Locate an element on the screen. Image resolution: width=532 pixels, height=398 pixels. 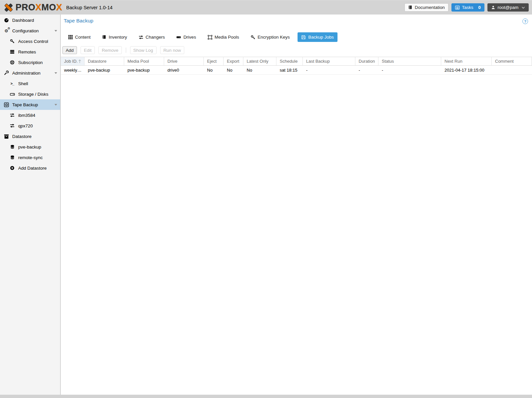
sidebar-item-label: Shell is located at coordinates (23, 84).